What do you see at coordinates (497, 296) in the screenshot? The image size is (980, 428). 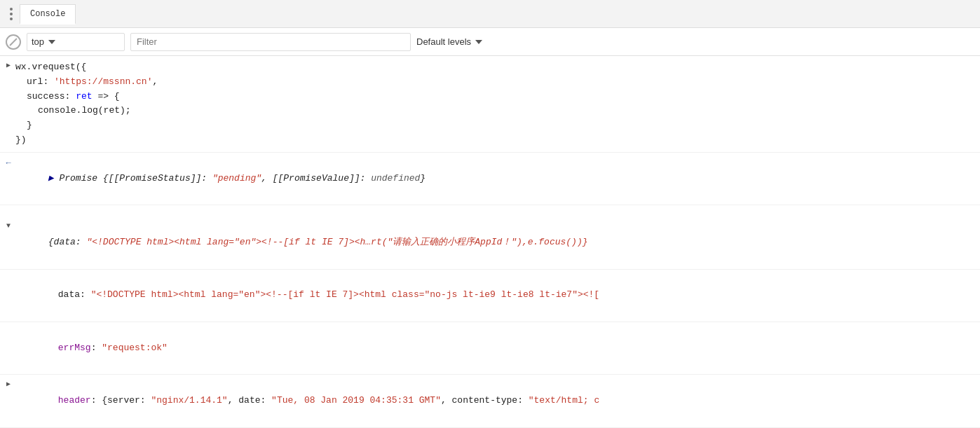 I see `data-line: data: "<!DOCTYPE html><html lang="en"><!…` at bounding box center [497, 296].